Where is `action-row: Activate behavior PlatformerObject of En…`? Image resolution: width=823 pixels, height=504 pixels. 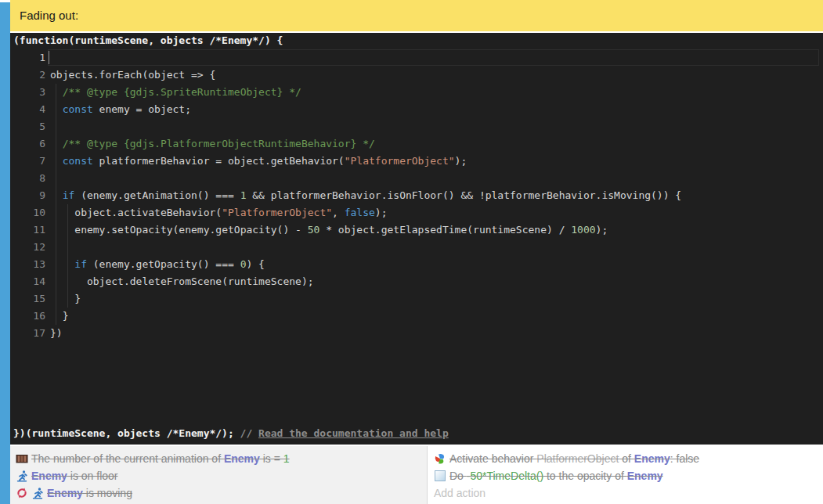 action-row: Activate behavior PlatformerObject of En… is located at coordinates (625, 459).